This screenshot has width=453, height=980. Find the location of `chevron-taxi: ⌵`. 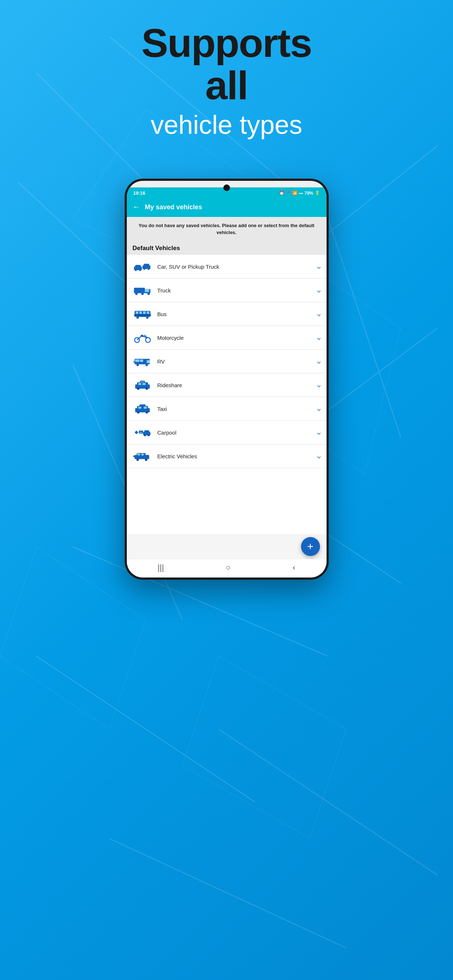

chevron-taxi: ⌵ is located at coordinates (319, 409).